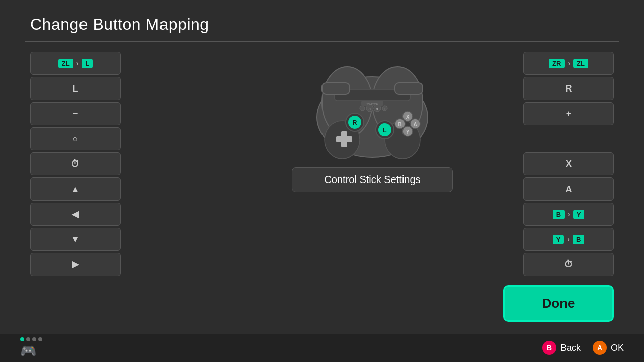  Describe the element at coordinates (561, 348) in the screenshot. I see `back-nav: B Back` at that location.